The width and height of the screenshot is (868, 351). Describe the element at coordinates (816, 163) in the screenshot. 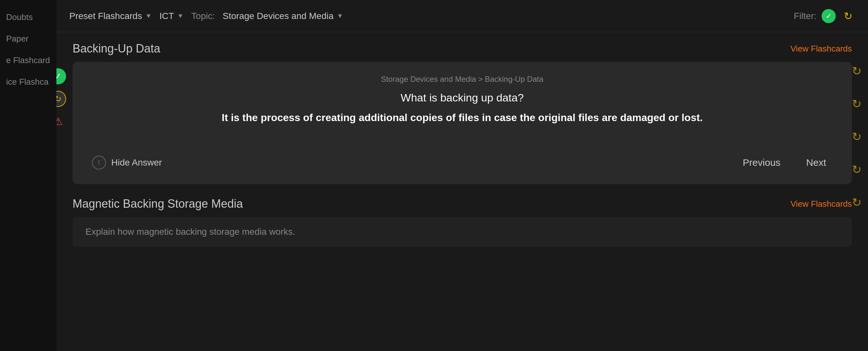

I see `next-button: Next` at that location.